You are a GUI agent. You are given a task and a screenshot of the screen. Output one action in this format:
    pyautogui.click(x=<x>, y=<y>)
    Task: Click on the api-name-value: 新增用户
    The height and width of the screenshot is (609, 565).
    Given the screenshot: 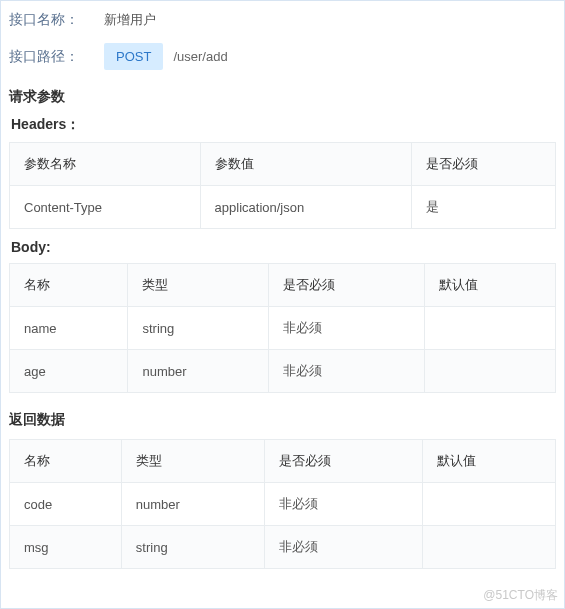 What is the action you would take?
    pyautogui.click(x=130, y=20)
    